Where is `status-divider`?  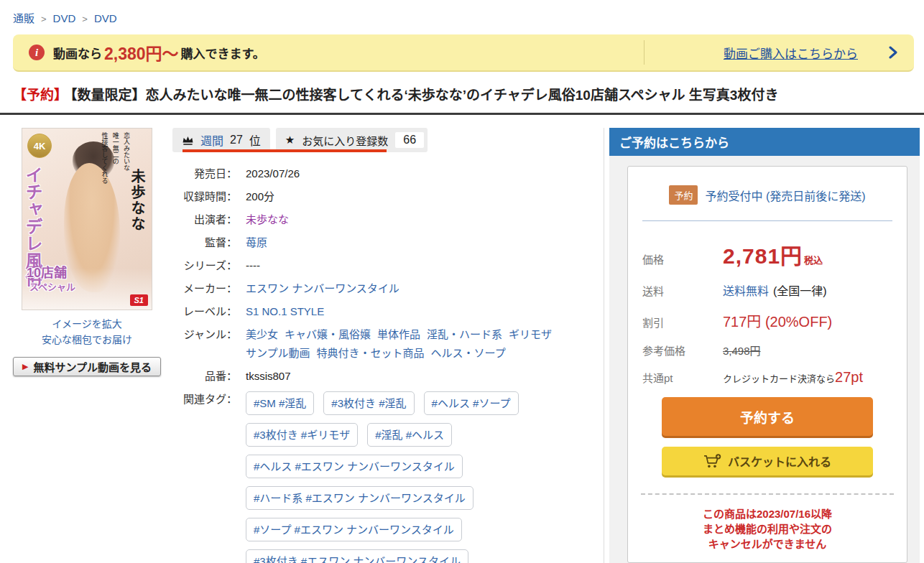 status-divider is located at coordinates (767, 221).